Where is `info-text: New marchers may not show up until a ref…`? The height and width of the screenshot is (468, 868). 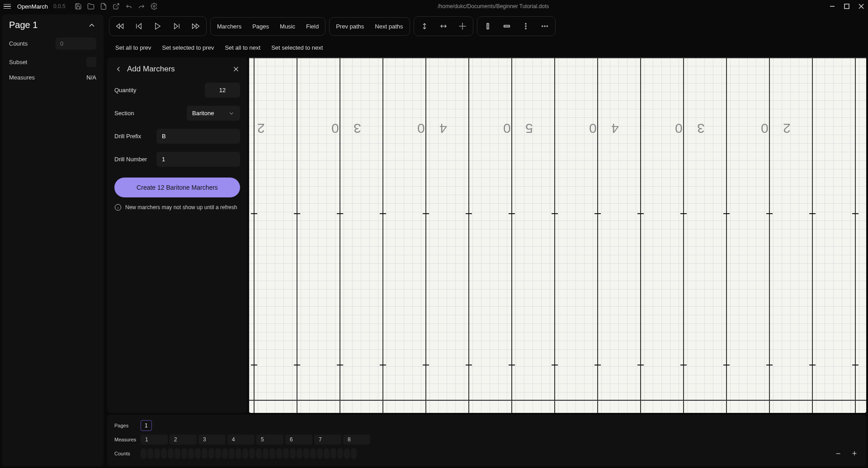
info-text: New marchers may not show up until a ref… is located at coordinates (181, 207).